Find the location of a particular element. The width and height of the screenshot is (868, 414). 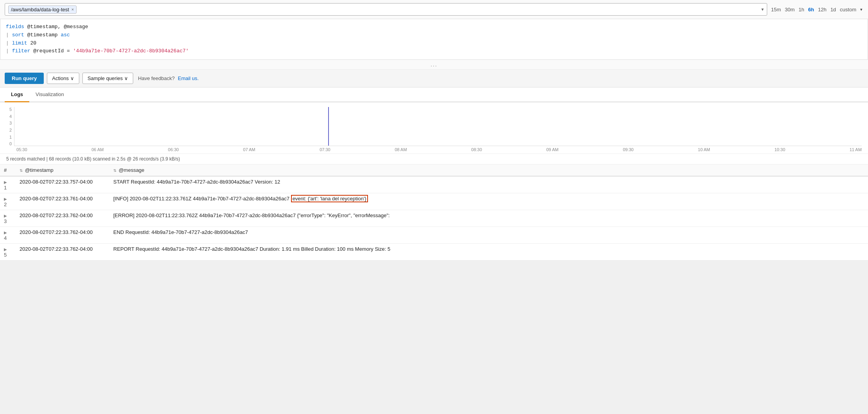

table-row: ▶ 2 2020-08-02T07:22:33.761-04:00 [INFO]… is located at coordinates (434, 202).